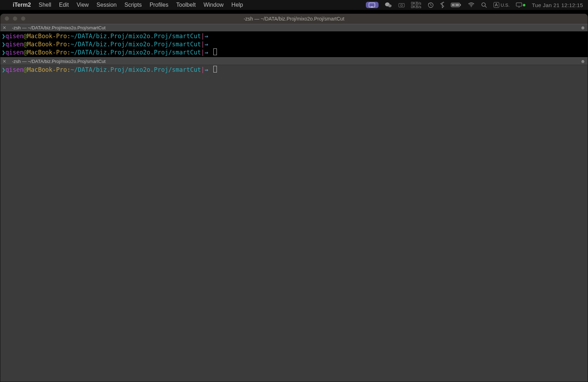 The height and width of the screenshot is (382, 588). I want to click on network-speed: 0KB/s0KB/s, so click(416, 5).